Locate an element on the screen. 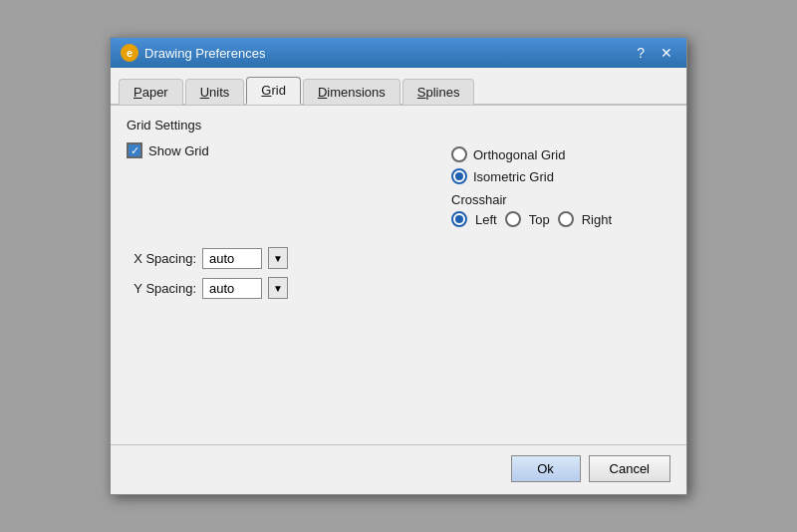 The height and width of the screenshot is (532, 797). tab-paper: Paper is located at coordinates (151, 92).